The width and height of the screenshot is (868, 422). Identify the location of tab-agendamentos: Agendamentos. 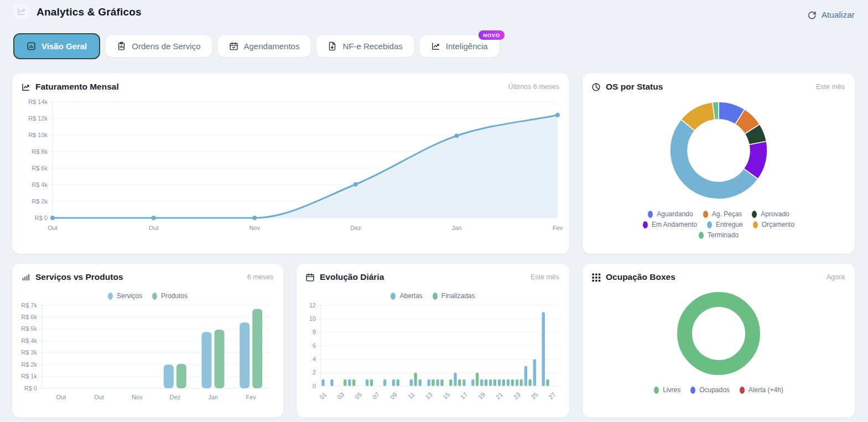
(264, 46).